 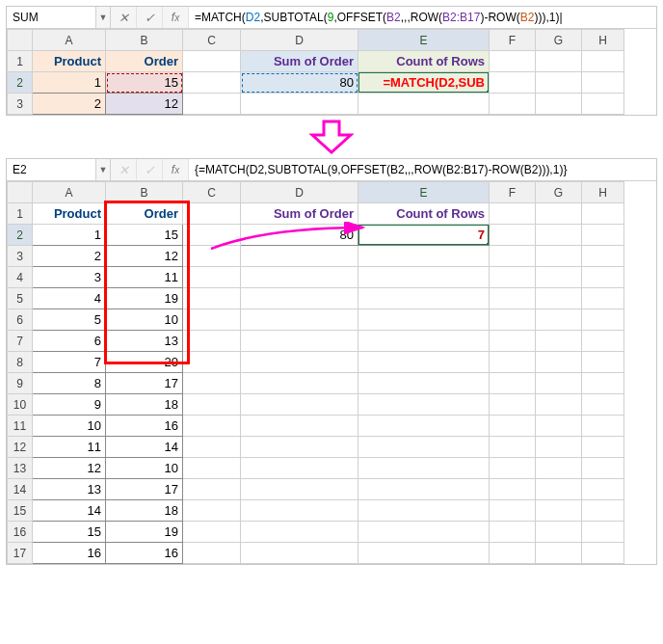 I want to click on row-header: 8, so click(x=20, y=362).